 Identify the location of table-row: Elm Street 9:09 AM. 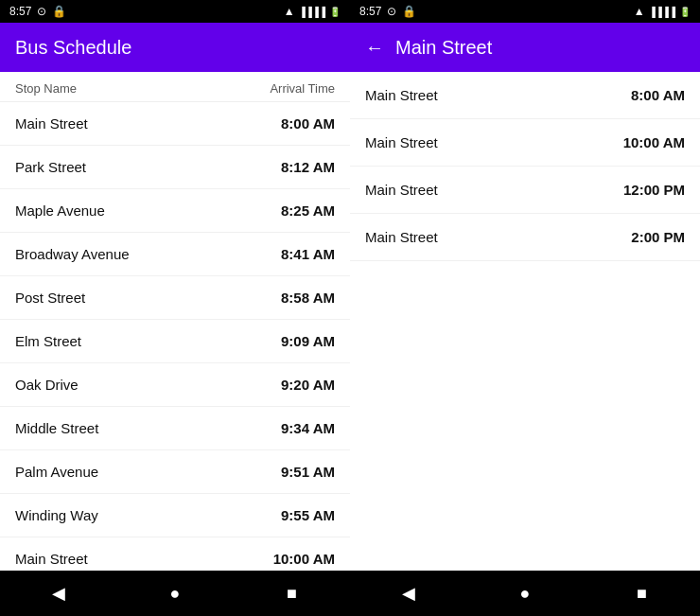
(175, 342).